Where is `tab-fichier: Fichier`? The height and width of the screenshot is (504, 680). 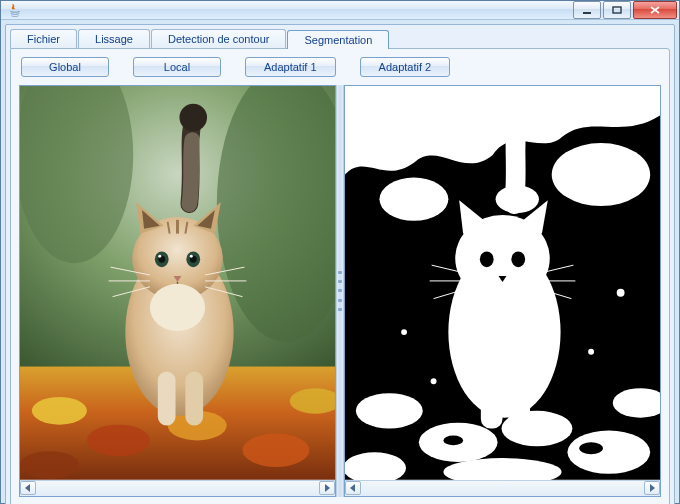 tab-fichier: Fichier is located at coordinates (44, 38).